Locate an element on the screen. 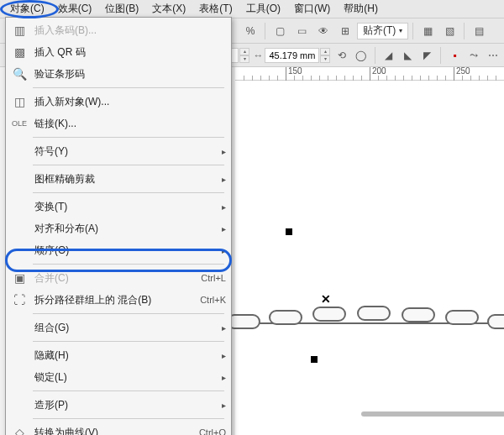 This screenshot has height=435, width=504. prop-path-icon: ⤳ is located at coordinates (474, 55).